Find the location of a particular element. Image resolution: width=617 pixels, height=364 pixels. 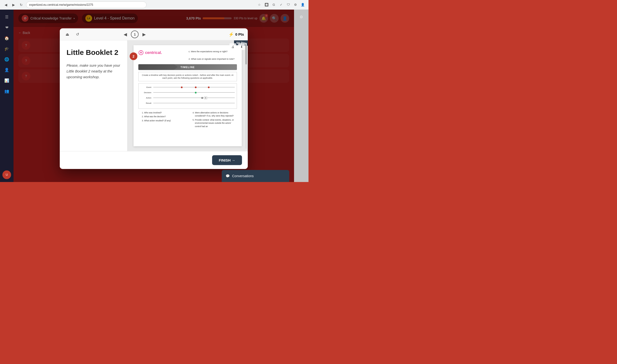

prev-arrow: ◀ is located at coordinates (125, 34).